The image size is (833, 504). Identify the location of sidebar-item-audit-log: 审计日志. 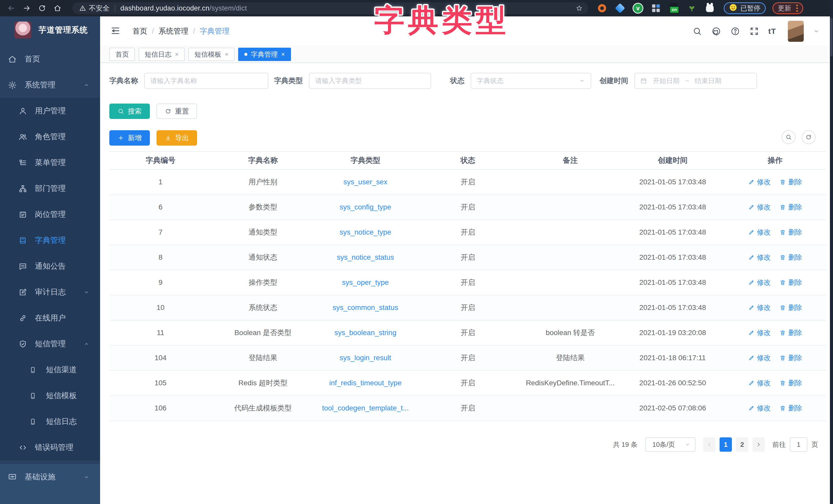
(50, 292).